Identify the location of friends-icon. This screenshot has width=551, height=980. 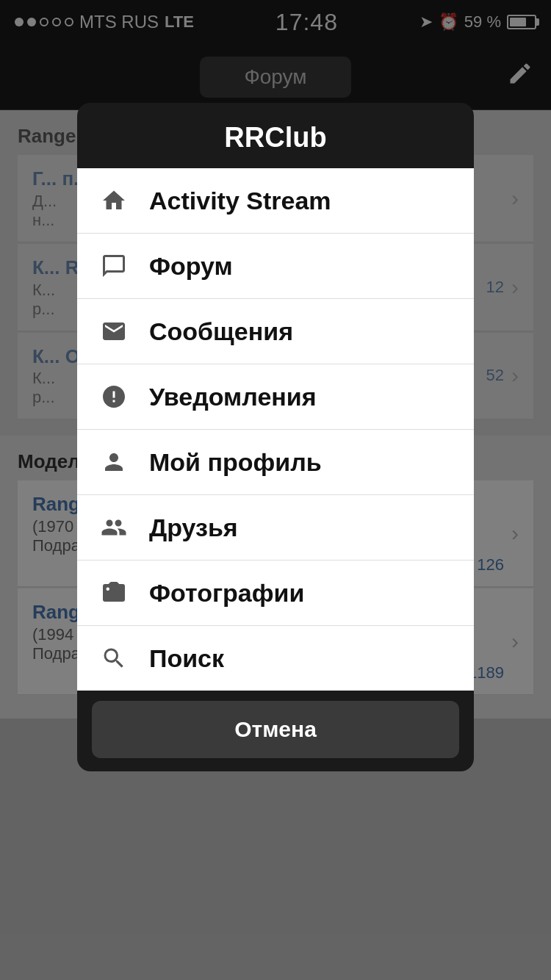
(114, 527).